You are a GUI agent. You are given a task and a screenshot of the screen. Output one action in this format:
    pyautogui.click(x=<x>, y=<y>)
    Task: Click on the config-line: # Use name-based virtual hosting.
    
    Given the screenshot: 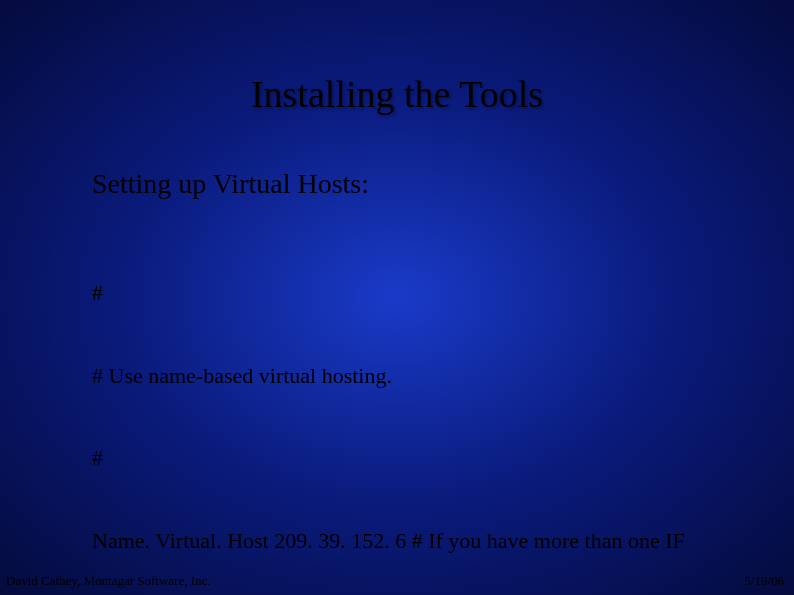 What is the action you would take?
    pyautogui.click(x=443, y=376)
    